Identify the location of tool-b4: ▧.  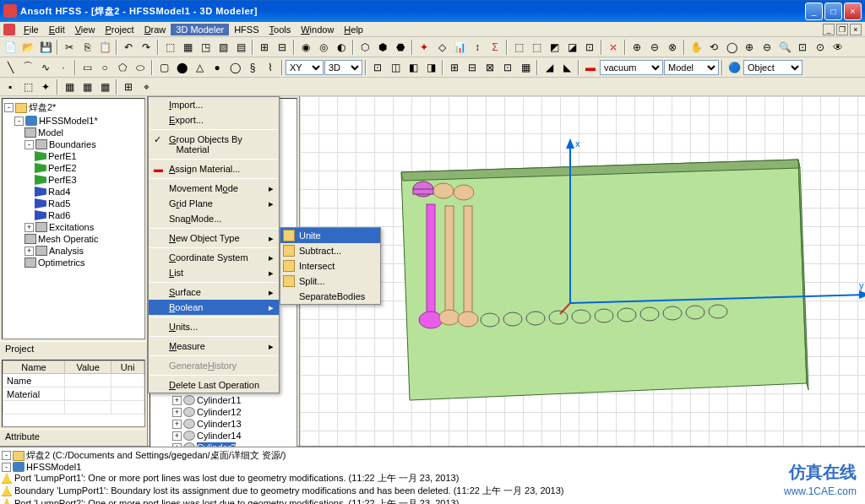
(223, 47).